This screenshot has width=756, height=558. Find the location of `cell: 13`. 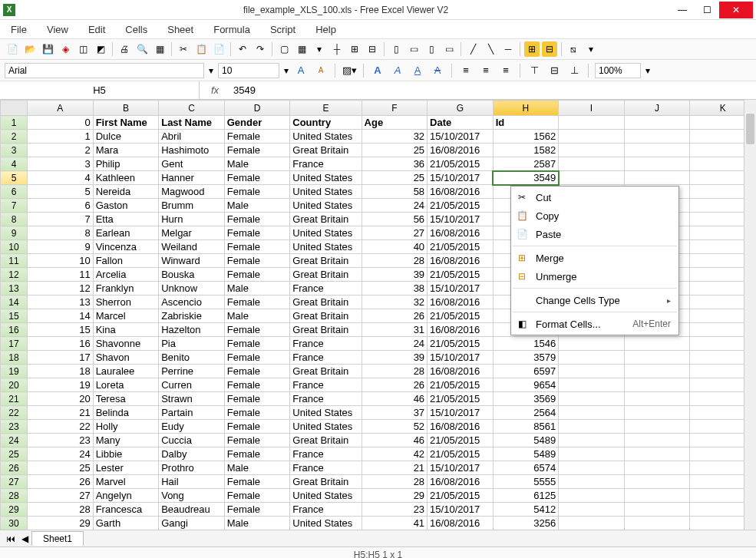

cell: 13 is located at coordinates (61, 302).